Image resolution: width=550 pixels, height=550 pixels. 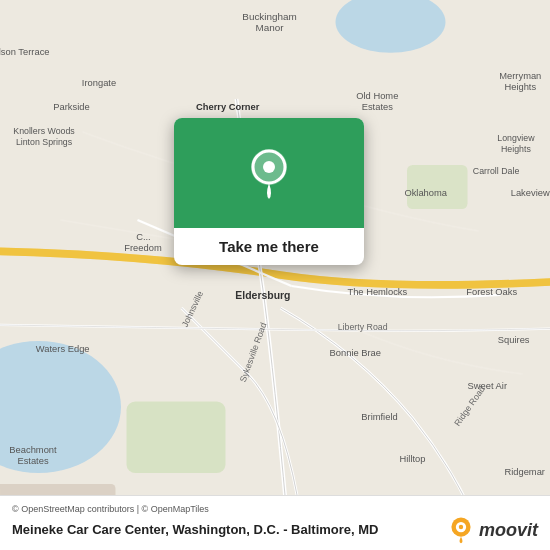 I want to click on svg-text: Liberty Road, so click(x=363, y=327).